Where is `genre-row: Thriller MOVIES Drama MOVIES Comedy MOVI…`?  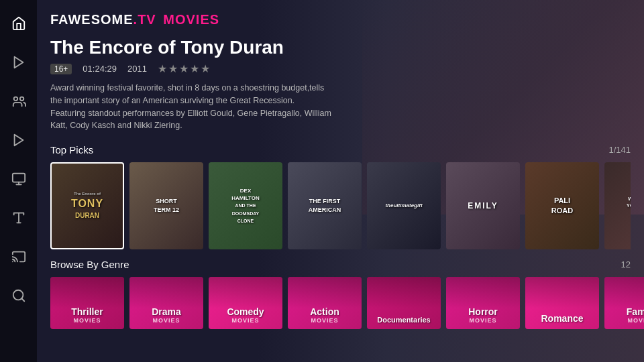
genre-row: Thriller MOVIES Drama MOVIES Comedy MOVI… is located at coordinates (341, 303).